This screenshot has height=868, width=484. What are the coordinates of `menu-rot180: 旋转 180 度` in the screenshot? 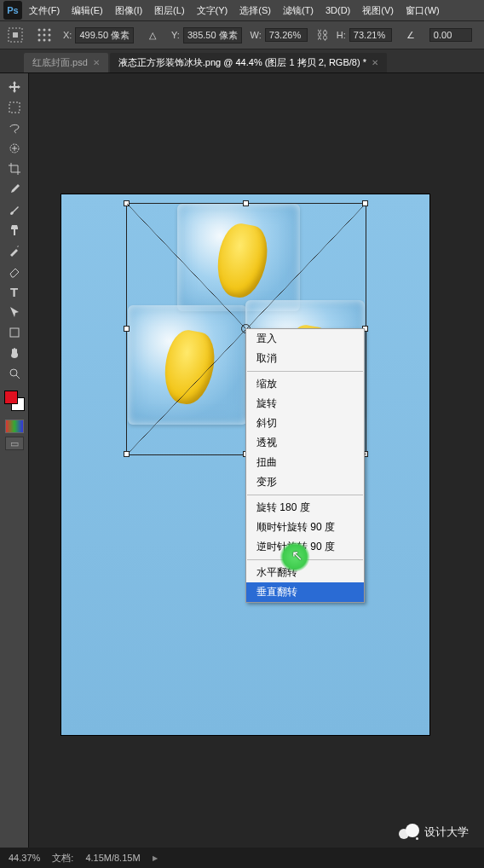 It's located at (305, 508).